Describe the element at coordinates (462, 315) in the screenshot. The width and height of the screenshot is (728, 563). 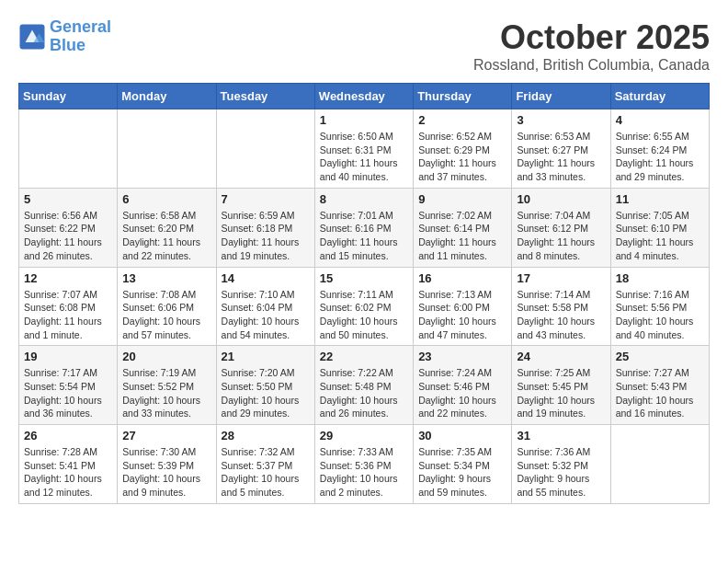
I see `day-info: Sunrise: 7:13 AM Sunset: 6:00 PM Dayligh…` at that location.